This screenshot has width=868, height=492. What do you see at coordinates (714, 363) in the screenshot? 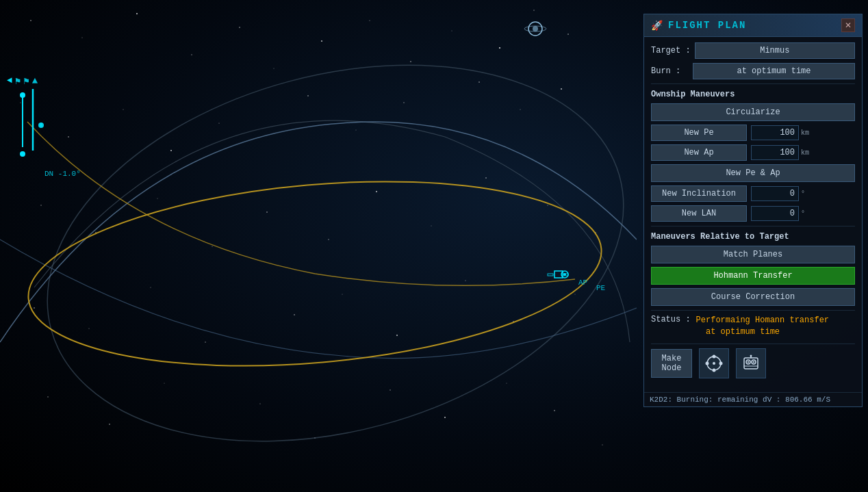
I see `maneuver-icon` at bounding box center [714, 363].